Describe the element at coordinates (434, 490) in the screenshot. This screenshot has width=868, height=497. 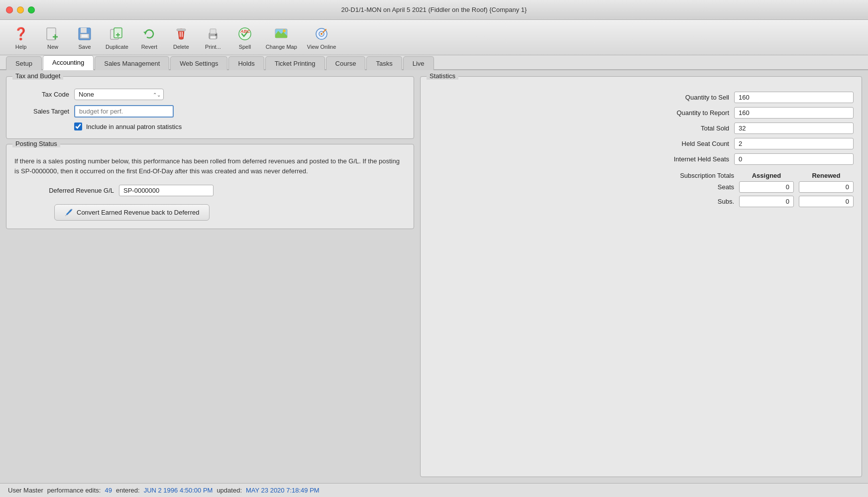
I see `status-bar: User Master performance edits: 49 entere…` at that location.